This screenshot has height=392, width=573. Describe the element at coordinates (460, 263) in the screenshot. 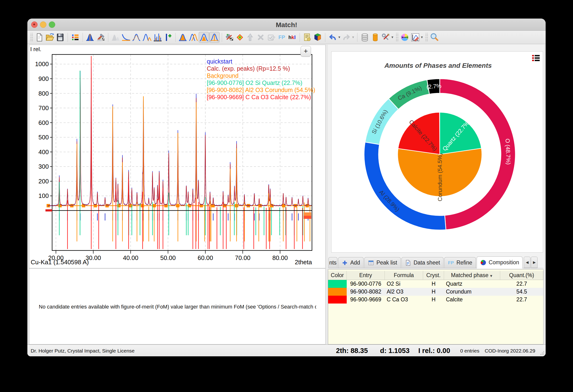

I see `tab-refine: FPRefine` at that location.